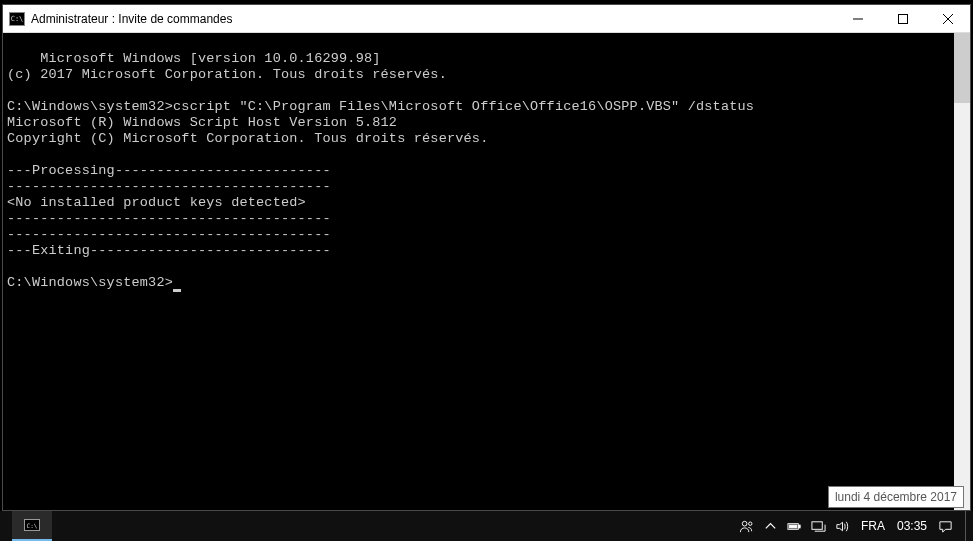 Image resolution: width=973 pixels, height=541 pixels. I want to click on network-icon, so click(819, 526).